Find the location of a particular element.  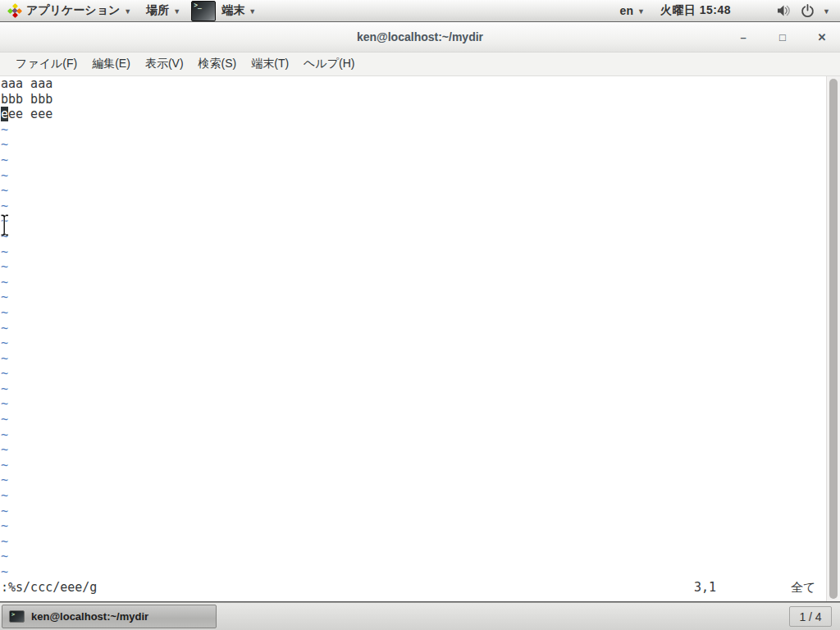

menu-file: ファイル(F) is located at coordinates (46, 64).